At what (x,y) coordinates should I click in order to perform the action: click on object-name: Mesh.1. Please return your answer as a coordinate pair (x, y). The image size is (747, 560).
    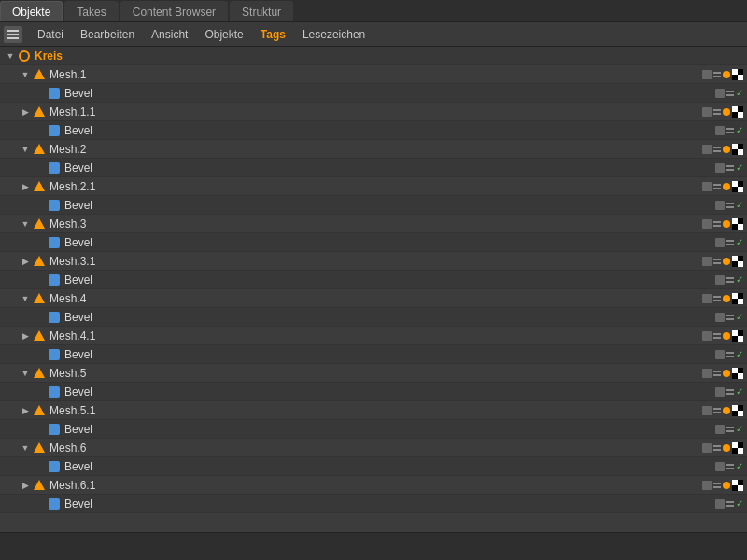
    Looking at the image, I should click on (375, 75).